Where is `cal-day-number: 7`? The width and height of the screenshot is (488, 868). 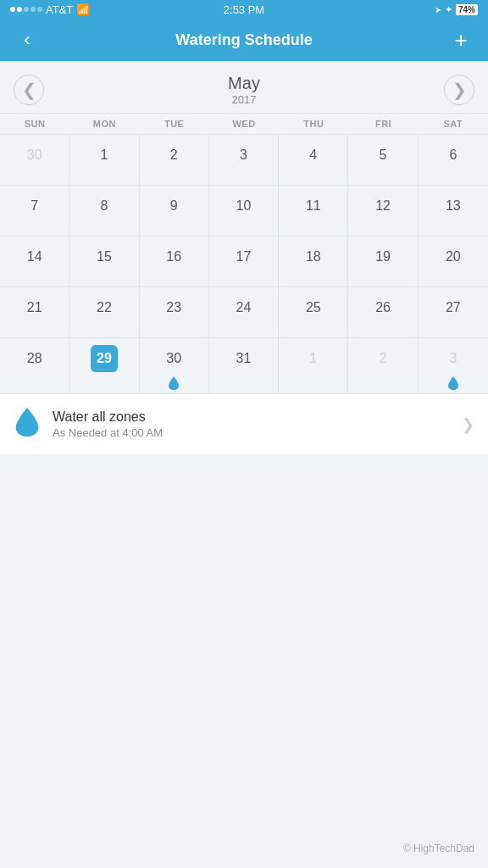 cal-day-number: 7 is located at coordinates (35, 206).